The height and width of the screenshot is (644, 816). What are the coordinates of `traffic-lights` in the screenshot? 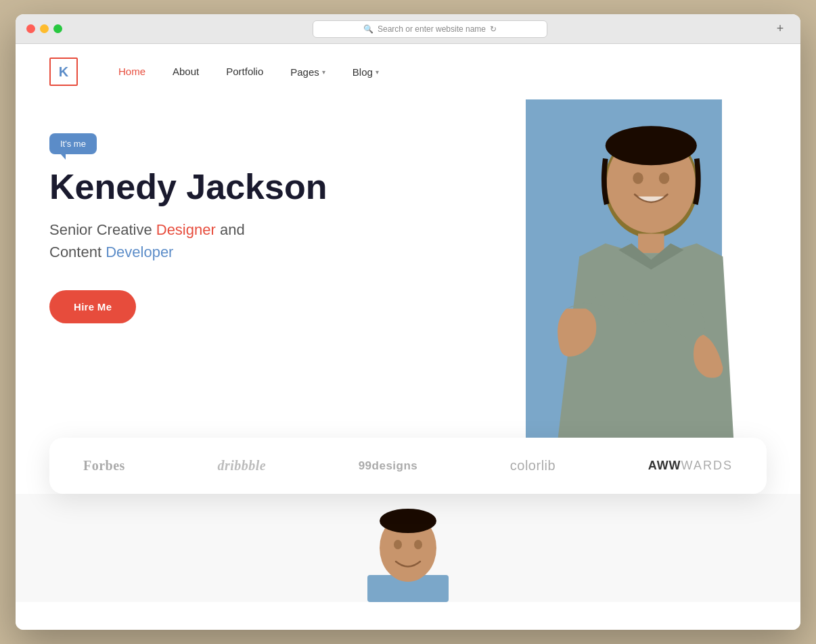 It's located at (45, 28).